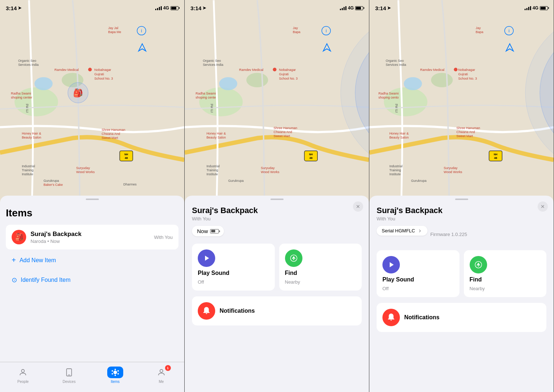 This screenshot has height=392, width=554. I want to click on me-badge: 1, so click(168, 368).